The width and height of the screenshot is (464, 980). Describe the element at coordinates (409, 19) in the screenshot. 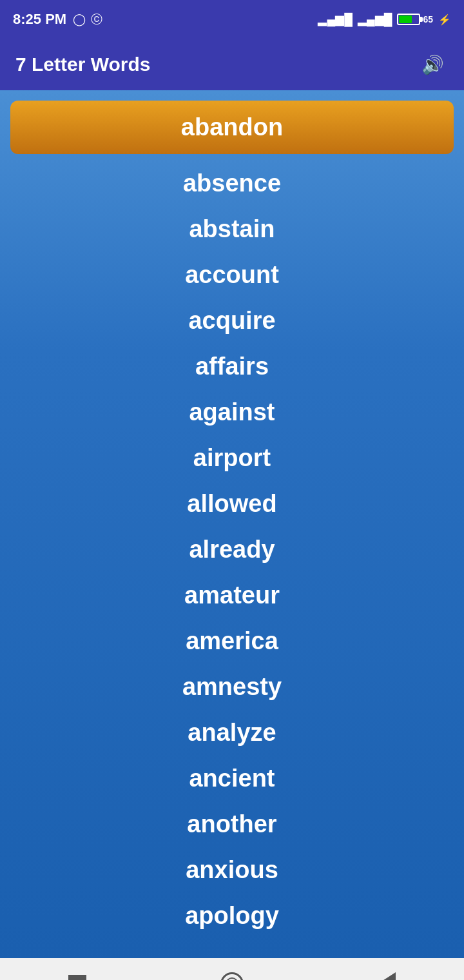

I see `battery-box` at that location.